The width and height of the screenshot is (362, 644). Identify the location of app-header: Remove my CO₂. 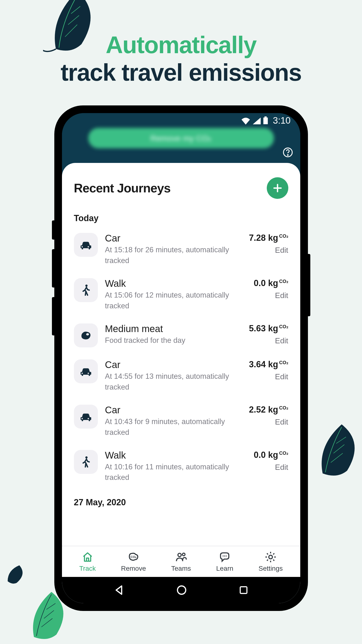
(181, 146).